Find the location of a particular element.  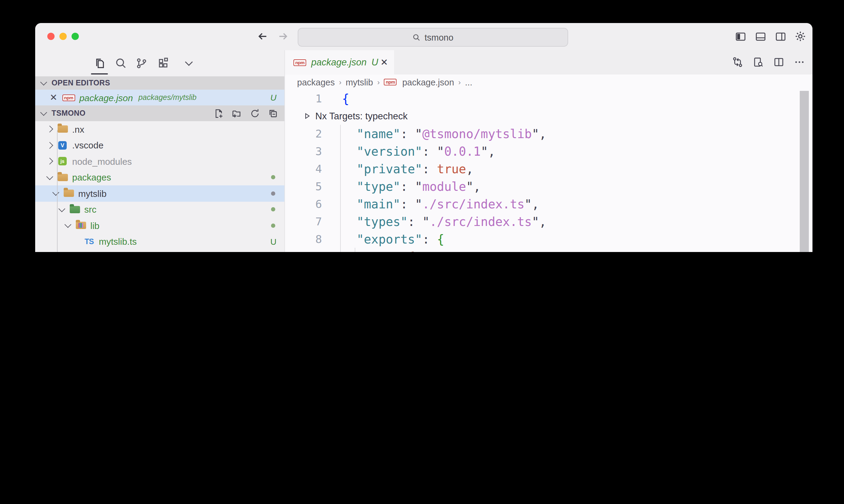

open-editor-path: packages/mytslib is located at coordinates (167, 98).